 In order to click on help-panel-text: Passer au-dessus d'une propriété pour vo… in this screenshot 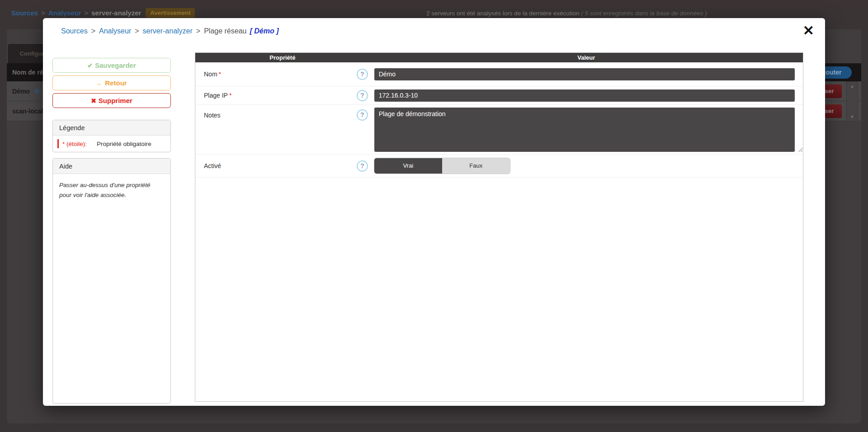, I will do `click(112, 191)`.